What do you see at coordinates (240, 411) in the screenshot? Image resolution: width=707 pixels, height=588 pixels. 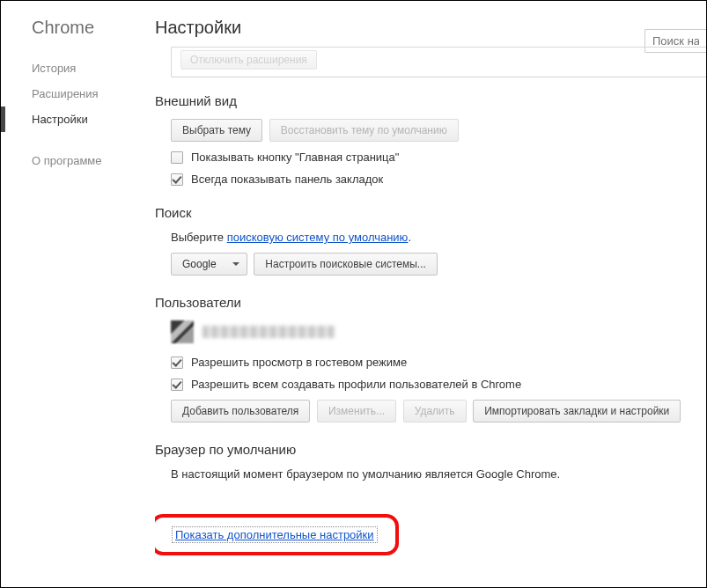 I see `add-user-button: Добавить пользователя` at bounding box center [240, 411].